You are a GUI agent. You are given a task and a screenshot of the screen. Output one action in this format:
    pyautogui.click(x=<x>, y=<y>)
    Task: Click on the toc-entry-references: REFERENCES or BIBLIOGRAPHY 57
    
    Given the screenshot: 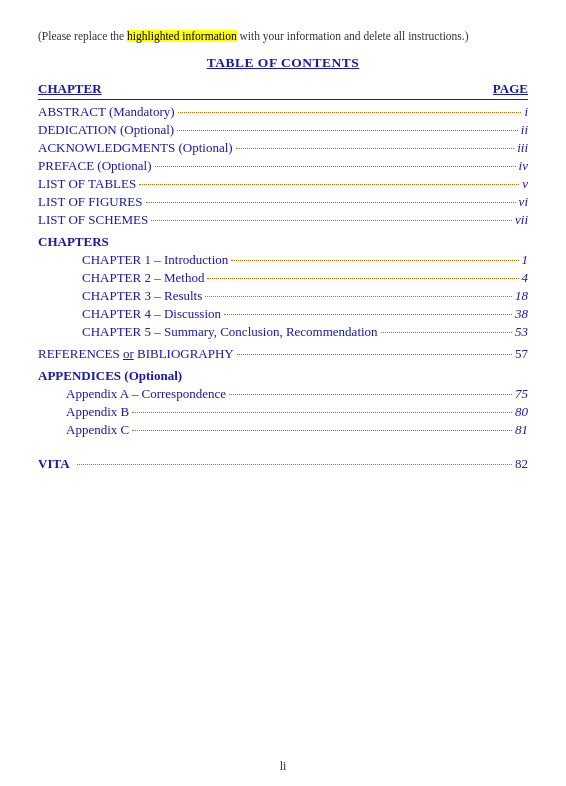 What is the action you would take?
    pyautogui.click(x=283, y=354)
    